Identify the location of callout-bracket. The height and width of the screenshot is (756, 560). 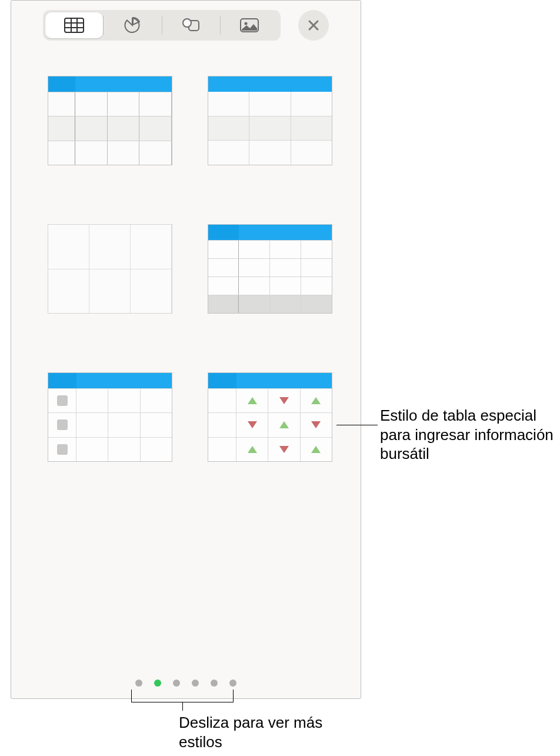
(182, 696).